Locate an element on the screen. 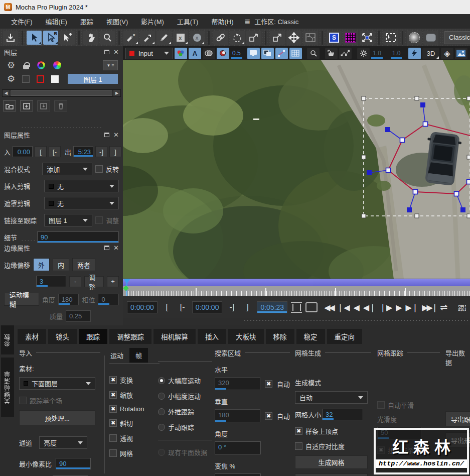  spline-vertices-checkbox is located at coordinates (299, 431).